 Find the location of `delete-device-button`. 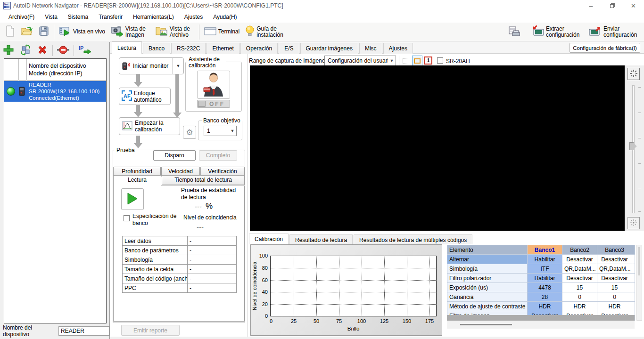

delete-device-button is located at coordinates (42, 51).